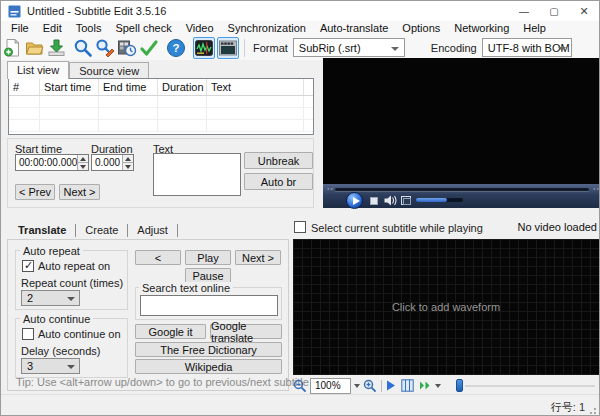  Describe the element at coordinates (170, 332) in the screenshot. I see `google-it-button: Google it` at that location.